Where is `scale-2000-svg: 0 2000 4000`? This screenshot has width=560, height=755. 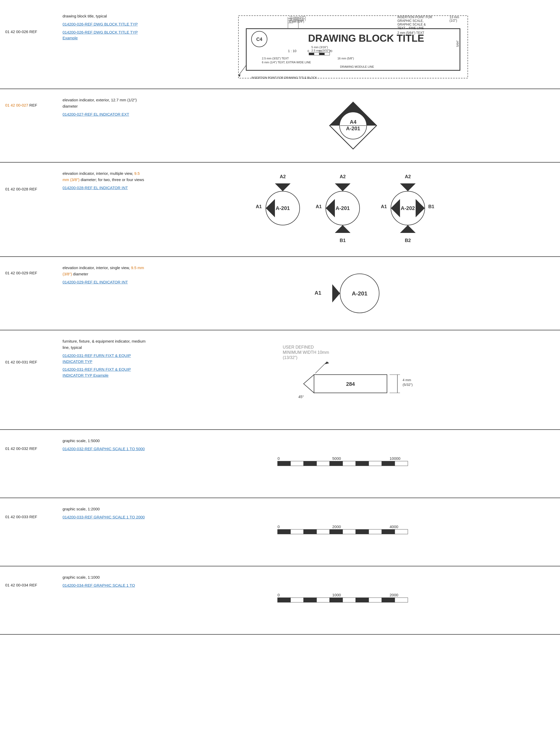 scale-2000-svg: 0 2000 4000 is located at coordinates (353, 532).